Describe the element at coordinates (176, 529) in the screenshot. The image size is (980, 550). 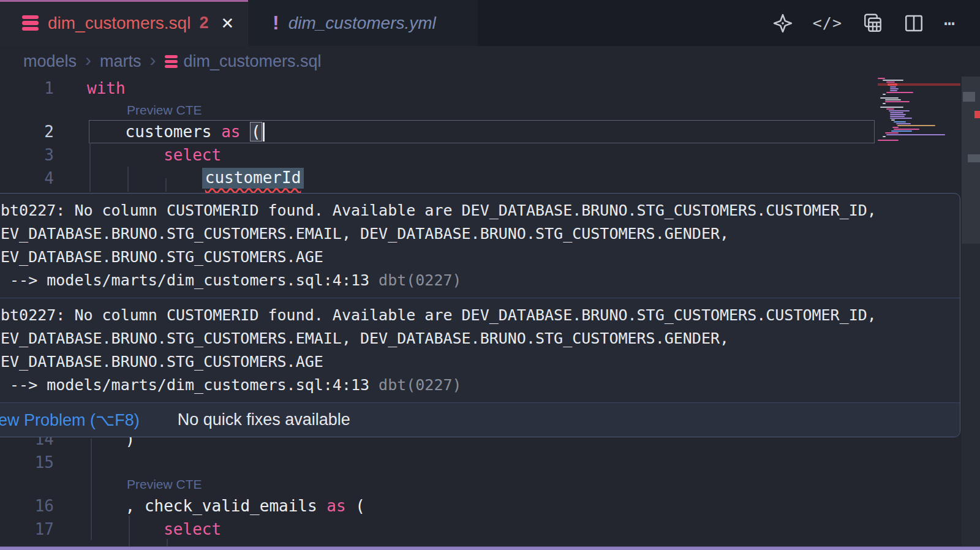
I see `code-text: select` at that location.